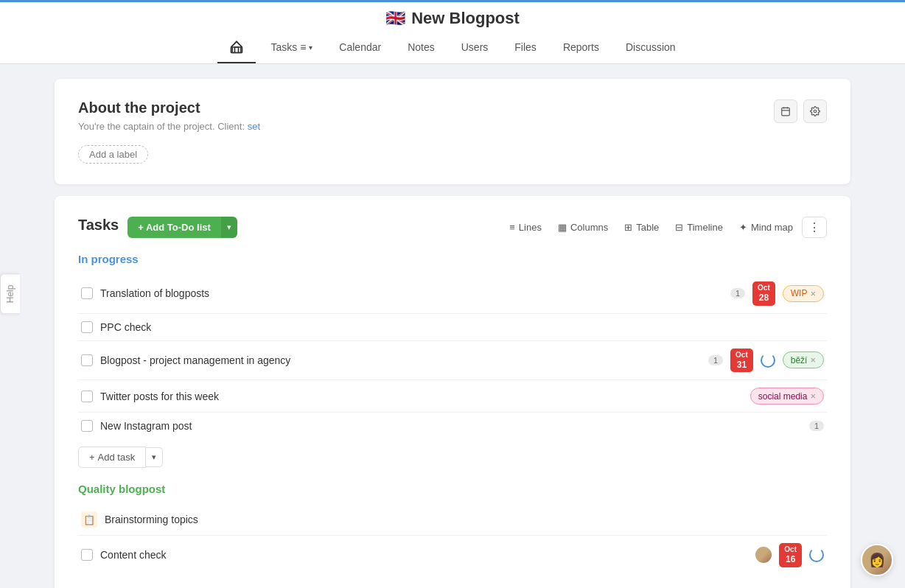  What do you see at coordinates (814, 227) in the screenshot?
I see `more-options-btn: ⋮` at bounding box center [814, 227].